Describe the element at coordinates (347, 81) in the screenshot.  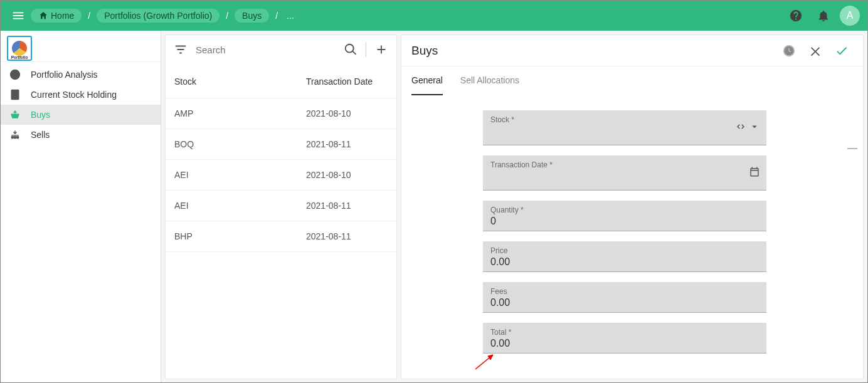
I see `col-date-header: Transaction Date` at that location.